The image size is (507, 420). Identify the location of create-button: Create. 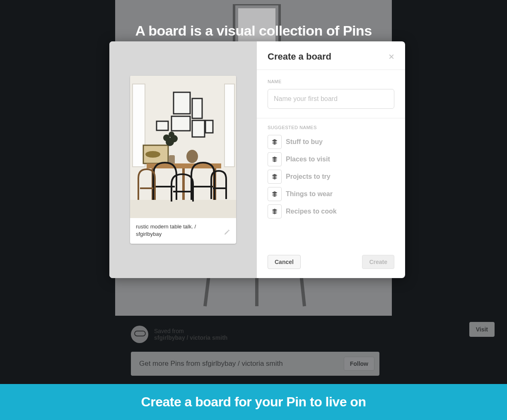
(378, 262).